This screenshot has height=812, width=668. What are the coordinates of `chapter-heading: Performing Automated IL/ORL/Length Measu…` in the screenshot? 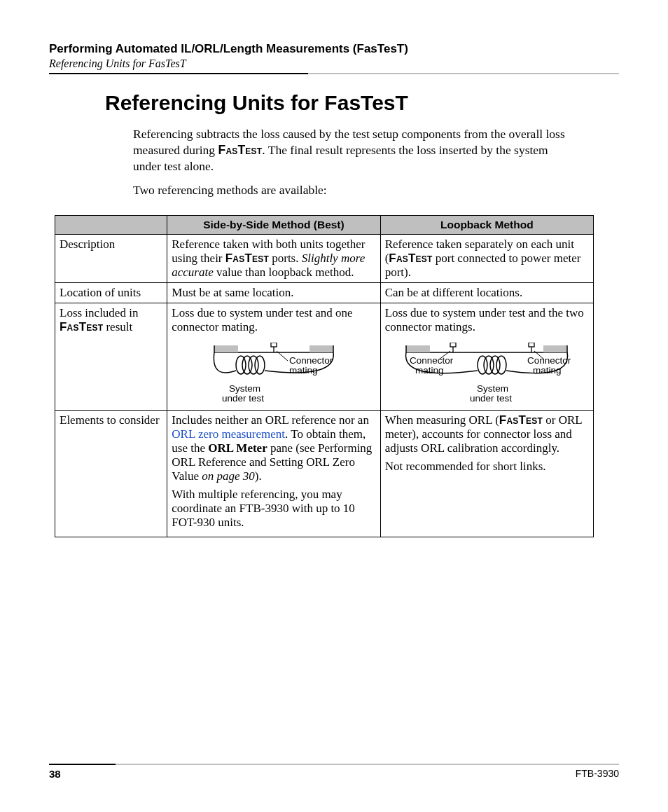 It's located at (334, 49).